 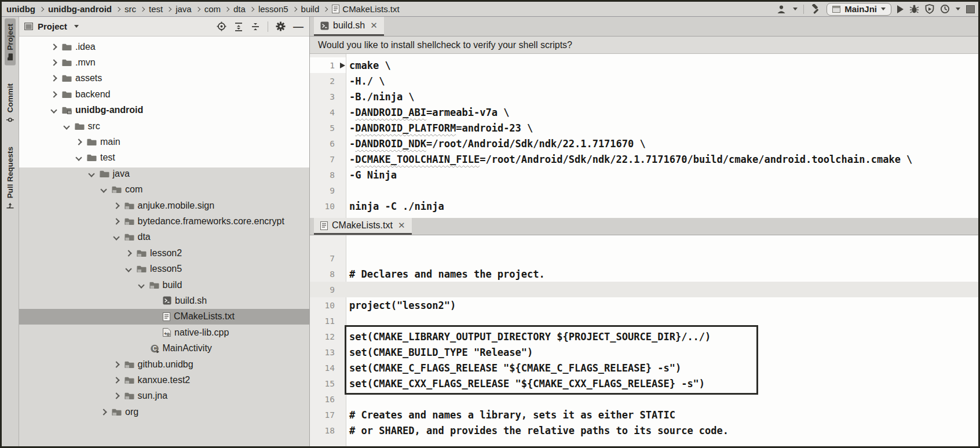 I want to click on breadcrumb-item-build: build, so click(x=310, y=9).